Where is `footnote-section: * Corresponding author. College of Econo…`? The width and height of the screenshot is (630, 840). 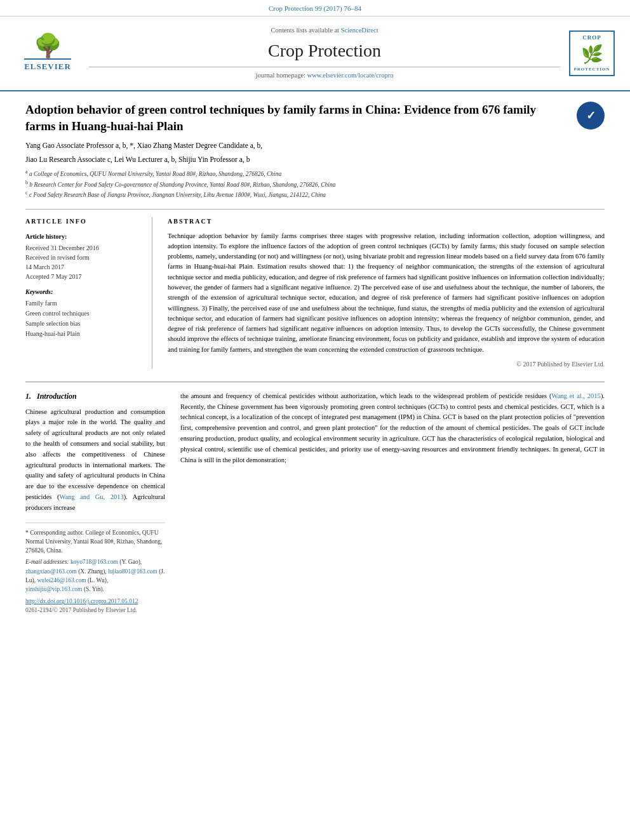 footnote-section: * Corresponding author. College of Econo… is located at coordinates (95, 569).